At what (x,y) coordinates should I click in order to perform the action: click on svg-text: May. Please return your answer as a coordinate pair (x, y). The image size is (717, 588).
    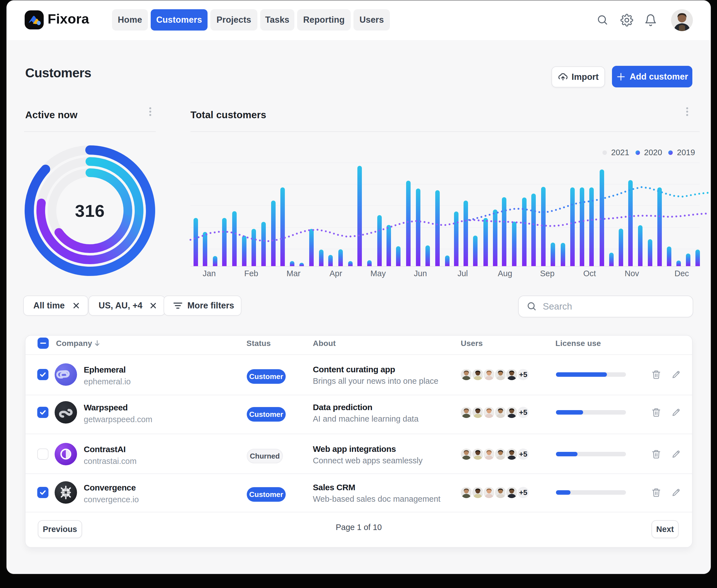
    Looking at the image, I should click on (378, 273).